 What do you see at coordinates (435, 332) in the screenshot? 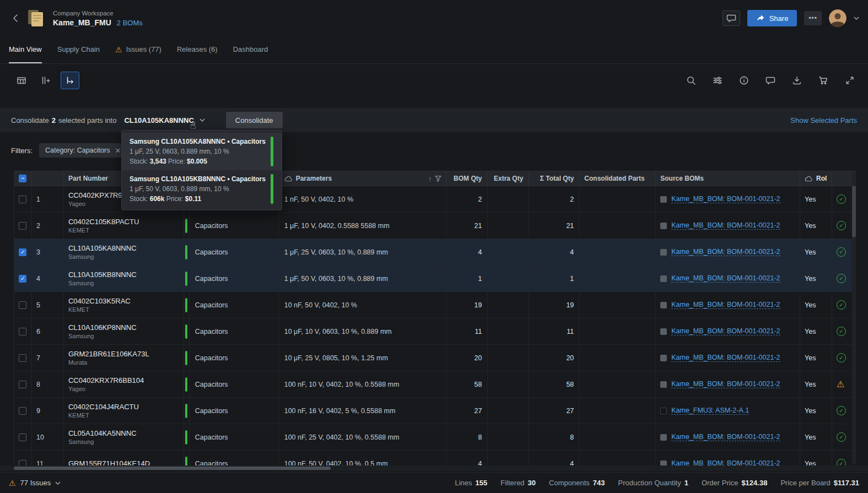
I see `table-row: 6CL10A106KP8NNNCSamsungCapacitors10 μF, …` at bounding box center [435, 332].